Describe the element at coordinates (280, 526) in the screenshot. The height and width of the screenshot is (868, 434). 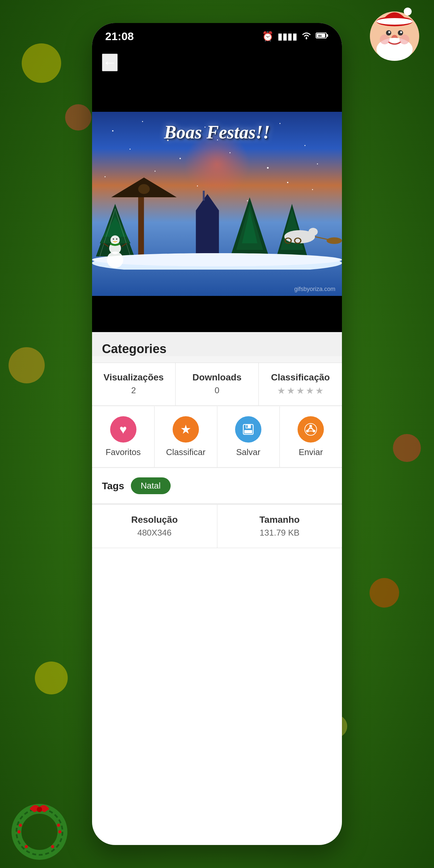
I see `size-info: Tamanho 131.79 KB` at that location.